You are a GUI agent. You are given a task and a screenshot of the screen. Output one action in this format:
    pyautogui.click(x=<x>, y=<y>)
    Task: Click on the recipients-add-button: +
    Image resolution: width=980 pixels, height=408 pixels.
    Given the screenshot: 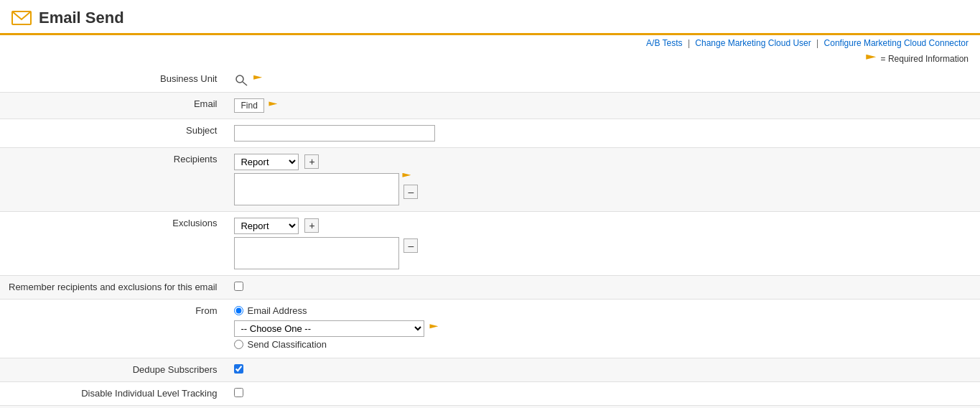 What is the action you would take?
    pyautogui.click(x=312, y=162)
    